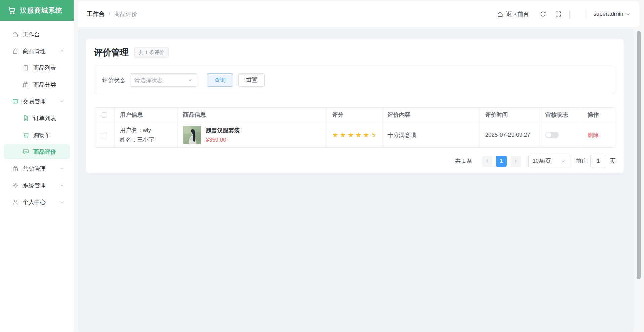  What do you see at coordinates (581, 161) in the screenshot?
I see `goto-page-label: 前往` at bounding box center [581, 161].